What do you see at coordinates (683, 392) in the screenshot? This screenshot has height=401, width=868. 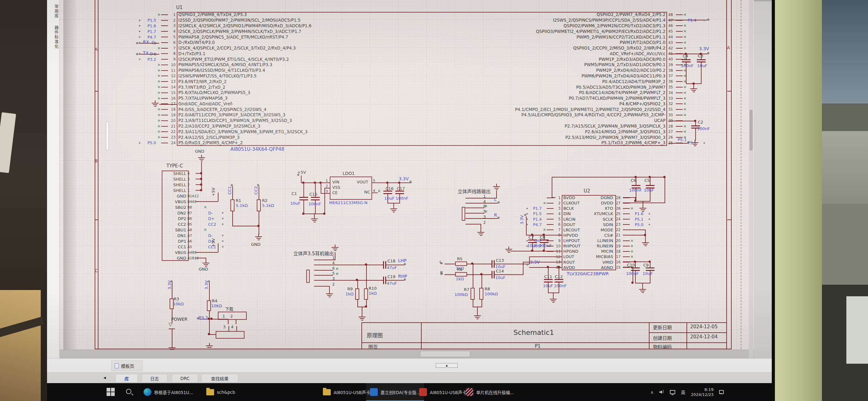 I see `ime-indicator: 英` at bounding box center [683, 392].